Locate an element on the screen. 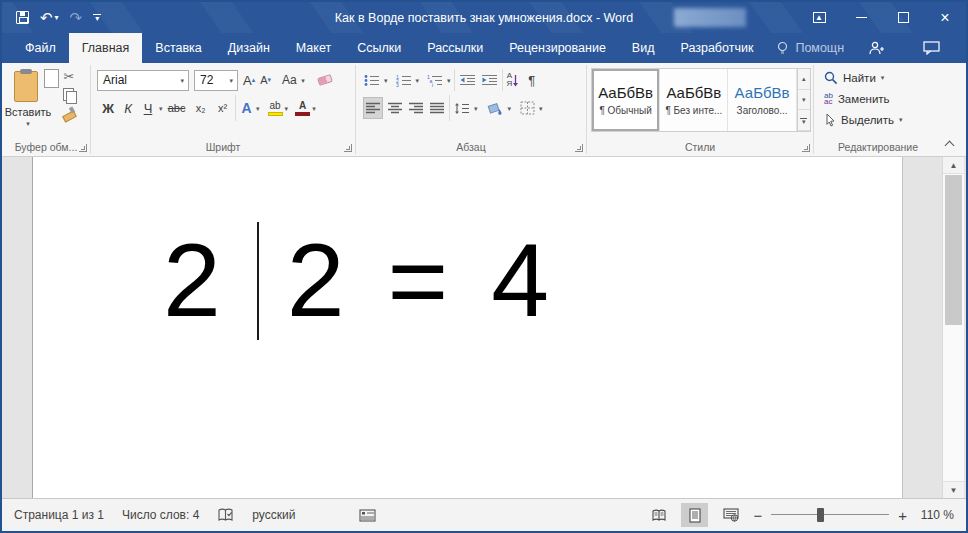  highlight-color-button: ab is located at coordinates (276, 108).